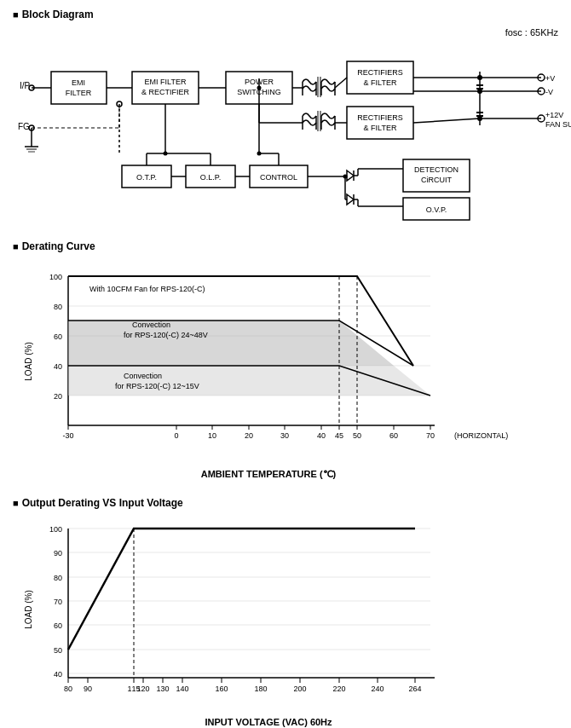  What do you see at coordinates (165, 335) in the screenshot?
I see `svg-text: for RPS-120(-C) 24~48V` at bounding box center [165, 335].